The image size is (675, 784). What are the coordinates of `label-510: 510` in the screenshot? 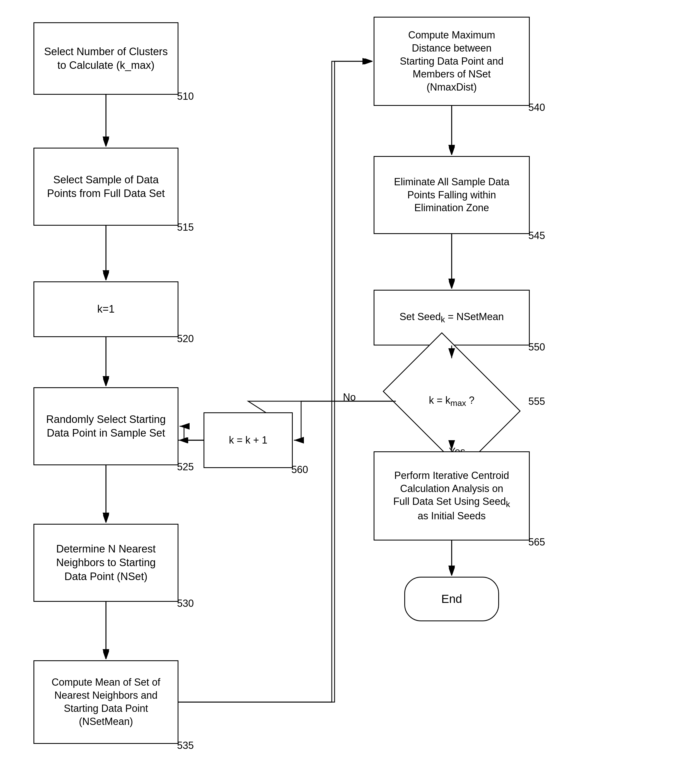 It's located at (186, 96).